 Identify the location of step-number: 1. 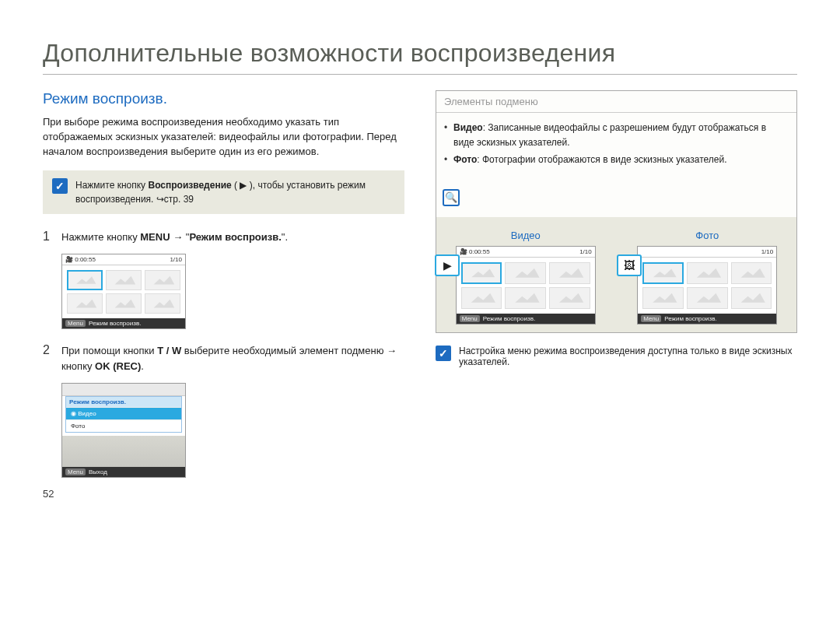
(48, 237).